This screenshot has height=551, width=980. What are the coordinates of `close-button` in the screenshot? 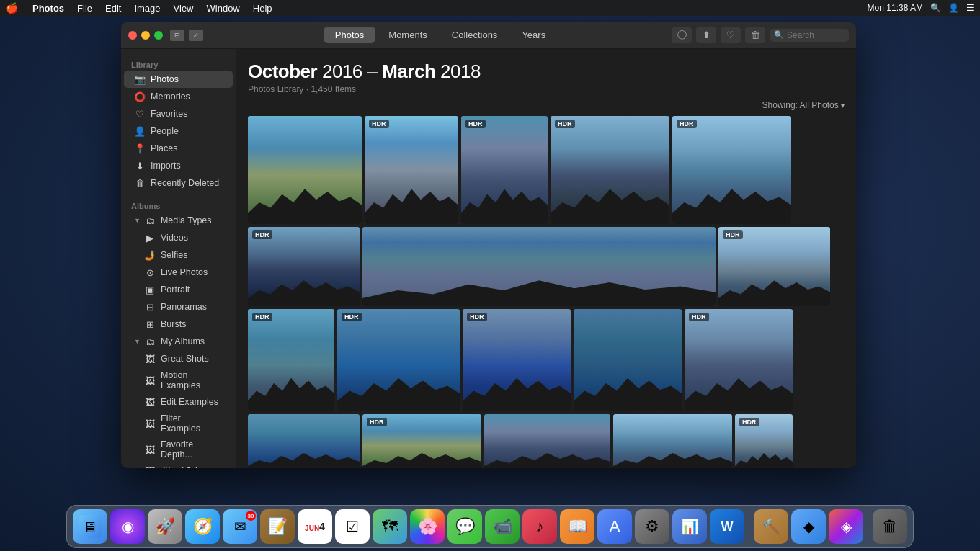 It's located at (133, 35).